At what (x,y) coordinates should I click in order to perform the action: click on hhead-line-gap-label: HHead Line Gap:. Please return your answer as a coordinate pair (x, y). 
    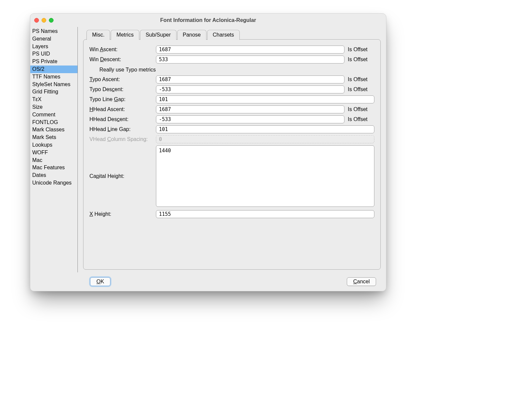
    Looking at the image, I should click on (121, 129).